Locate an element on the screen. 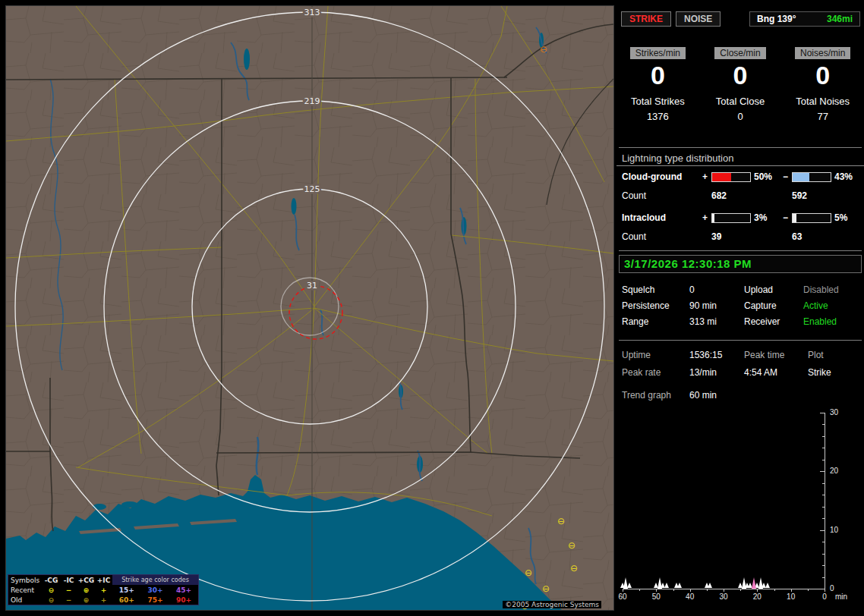  total-strikes-label: Total Strikes is located at coordinates (657, 102).